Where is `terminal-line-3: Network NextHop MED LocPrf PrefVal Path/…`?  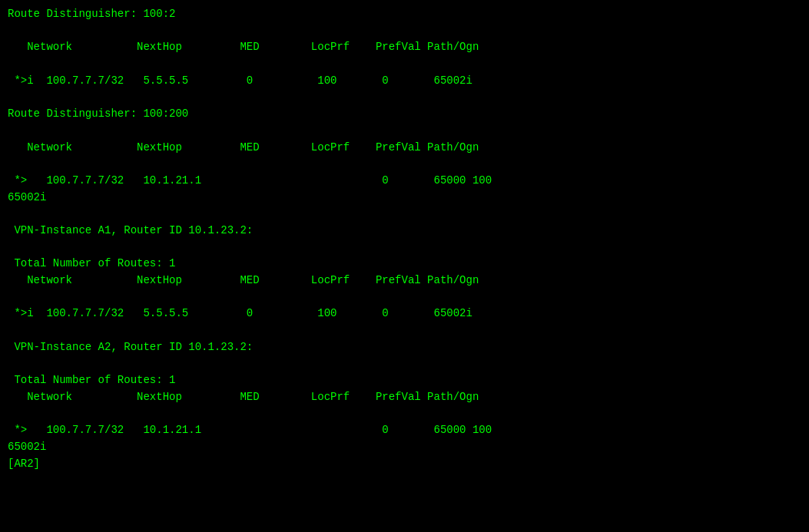
terminal-line-3: Network NextHop MED LocPrf PrefVal Path/… is located at coordinates (404, 48).